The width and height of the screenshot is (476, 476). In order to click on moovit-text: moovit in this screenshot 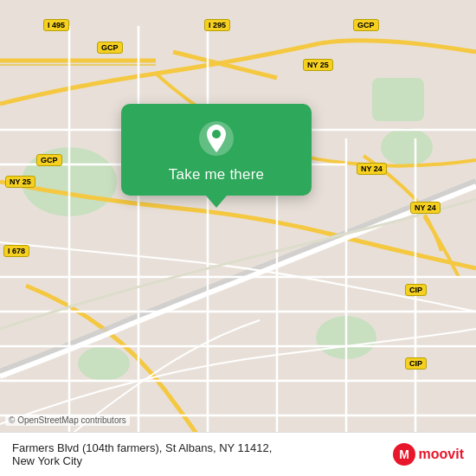, I will do `click(441, 454)`.